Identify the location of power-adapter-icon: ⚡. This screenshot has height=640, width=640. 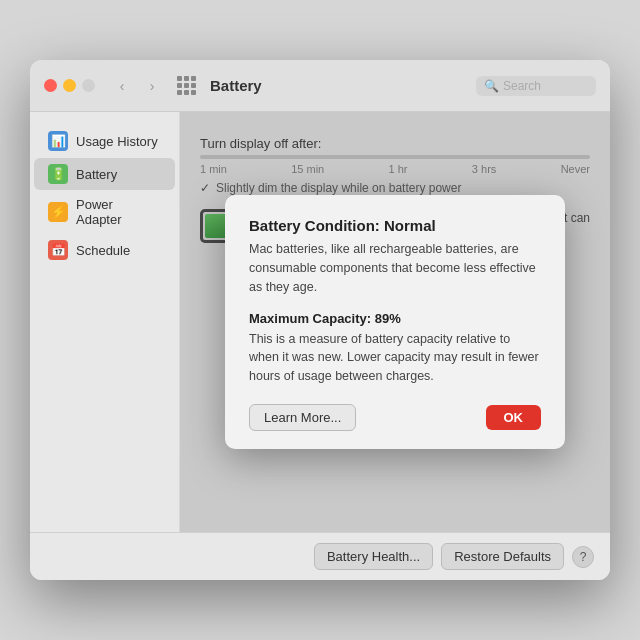
(58, 212).